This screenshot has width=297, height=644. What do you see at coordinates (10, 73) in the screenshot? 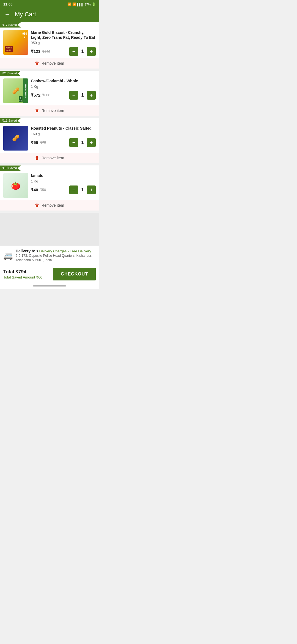
I see `savings-badge-cashew: ₹28 Saved` at bounding box center [10, 73].